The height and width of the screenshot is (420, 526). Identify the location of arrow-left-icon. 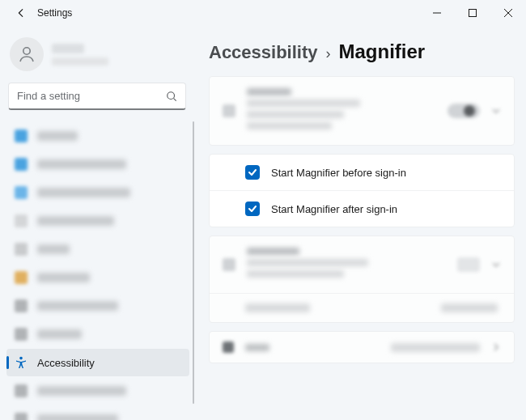
(21, 13).